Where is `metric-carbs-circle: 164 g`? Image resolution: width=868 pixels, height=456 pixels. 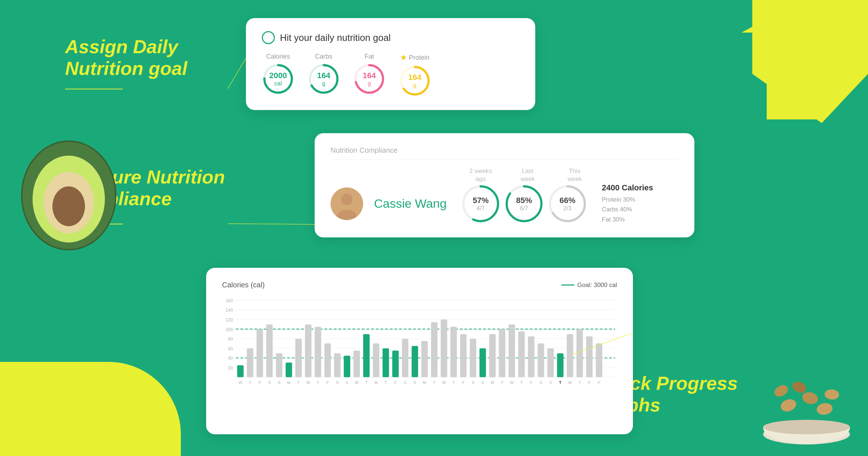 metric-carbs-circle: 164 g is located at coordinates (324, 79).